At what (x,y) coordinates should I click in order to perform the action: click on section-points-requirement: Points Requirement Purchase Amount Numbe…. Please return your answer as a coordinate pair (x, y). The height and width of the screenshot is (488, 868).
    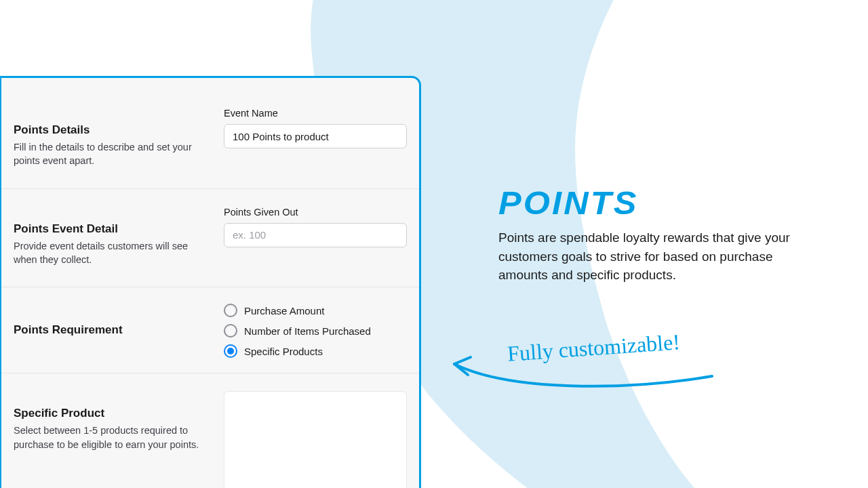
    Looking at the image, I should click on (210, 331).